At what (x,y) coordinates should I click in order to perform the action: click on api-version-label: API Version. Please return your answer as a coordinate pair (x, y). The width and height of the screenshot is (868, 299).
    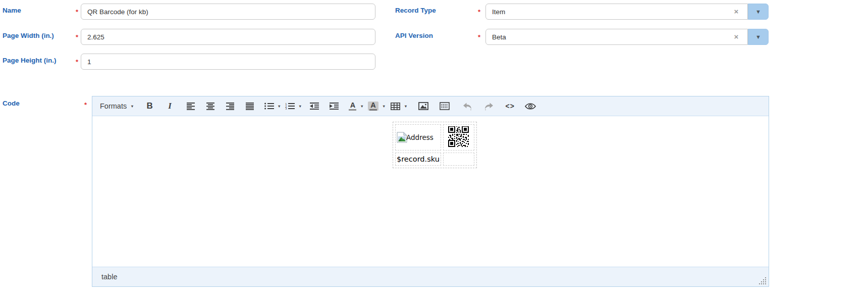
    Looking at the image, I should click on (414, 35).